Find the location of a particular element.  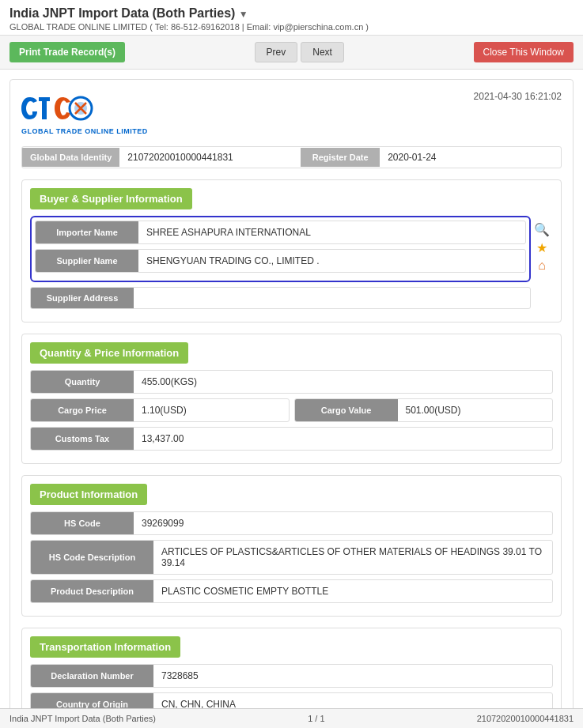

product-body: HS Code 39269099 HS Code Description ART… is located at coordinates (291, 564).